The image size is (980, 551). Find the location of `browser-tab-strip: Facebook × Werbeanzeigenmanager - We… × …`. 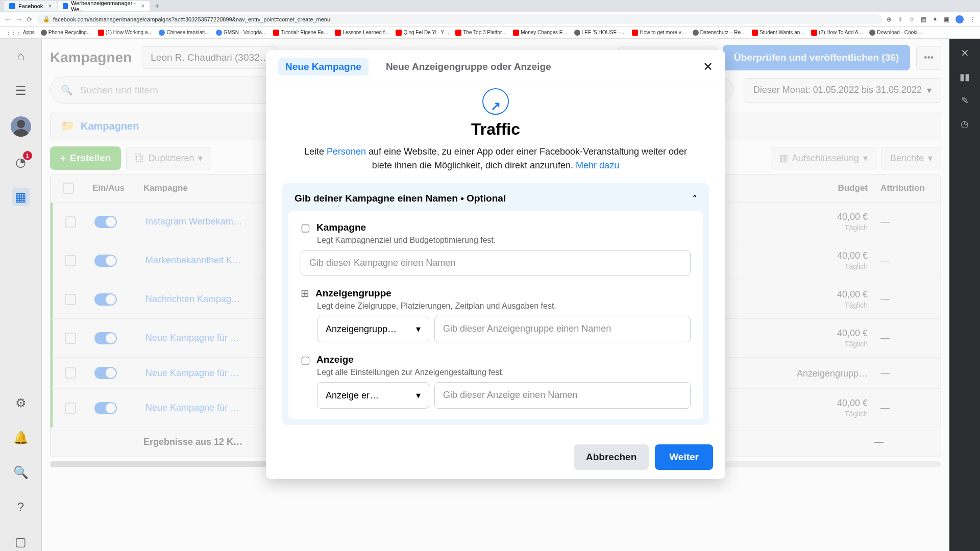

browser-tab-strip: Facebook × Werbeanzeigenmanager - We… × … is located at coordinates (490, 6).